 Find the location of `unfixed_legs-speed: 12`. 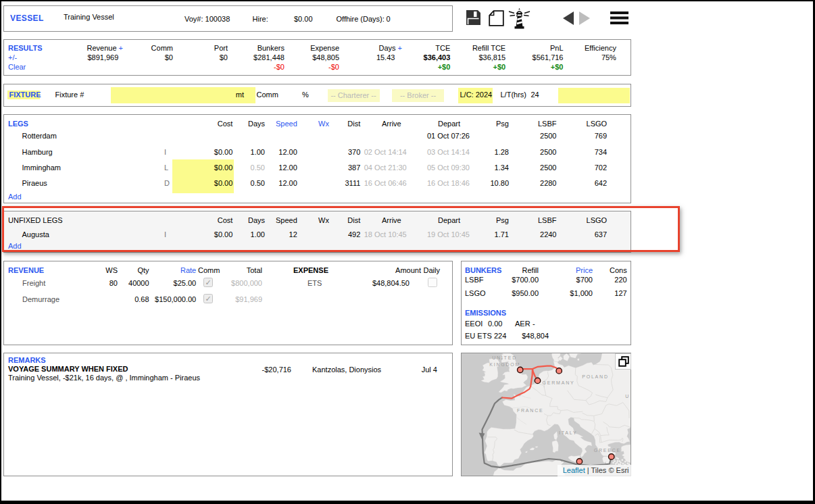

unfixed_legs-speed: 12 is located at coordinates (293, 235).